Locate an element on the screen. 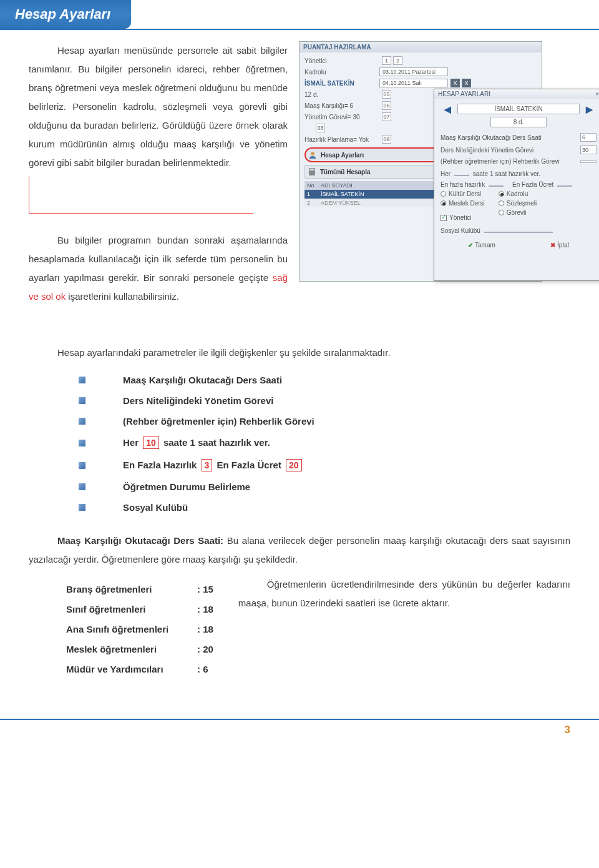 Image resolution: width=599 pixels, height=868 pixels. field2-label: Ders Niteliğindeki Yönetim Görevi is located at coordinates (510, 150).